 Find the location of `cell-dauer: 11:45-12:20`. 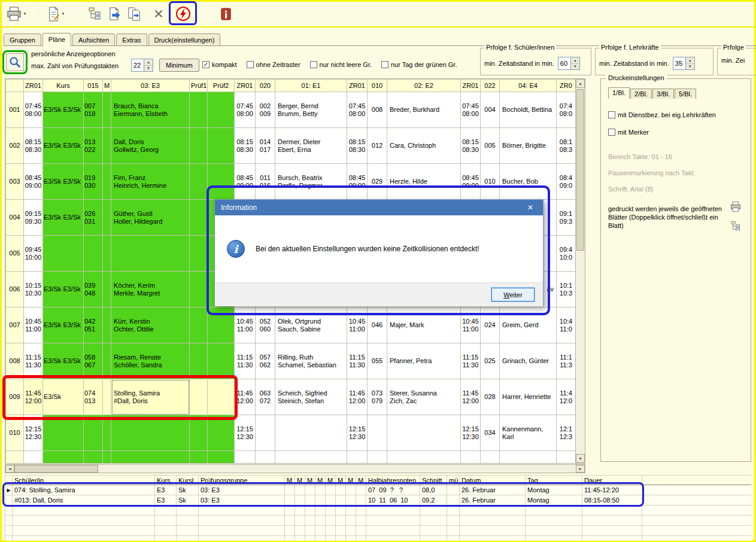

cell-dauer: 11:45-12:20 is located at coordinates (612, 491).